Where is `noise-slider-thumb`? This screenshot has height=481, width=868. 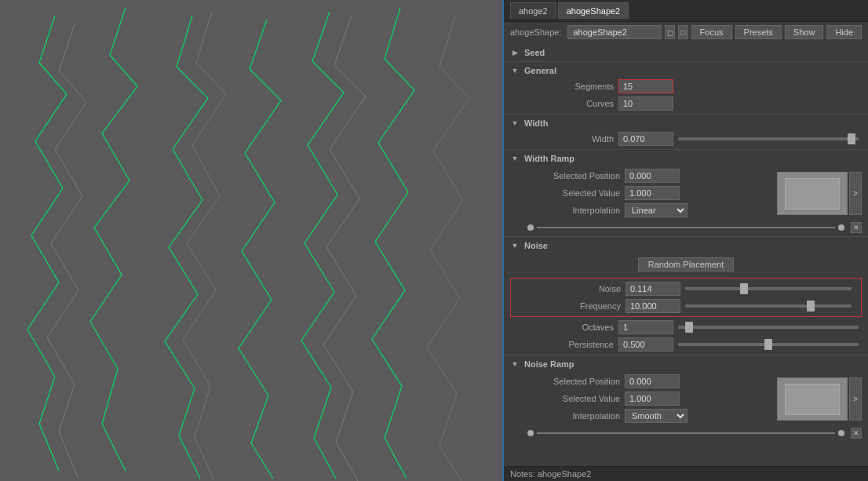 noise-slider-thumb is located at coordinates (744, 289).